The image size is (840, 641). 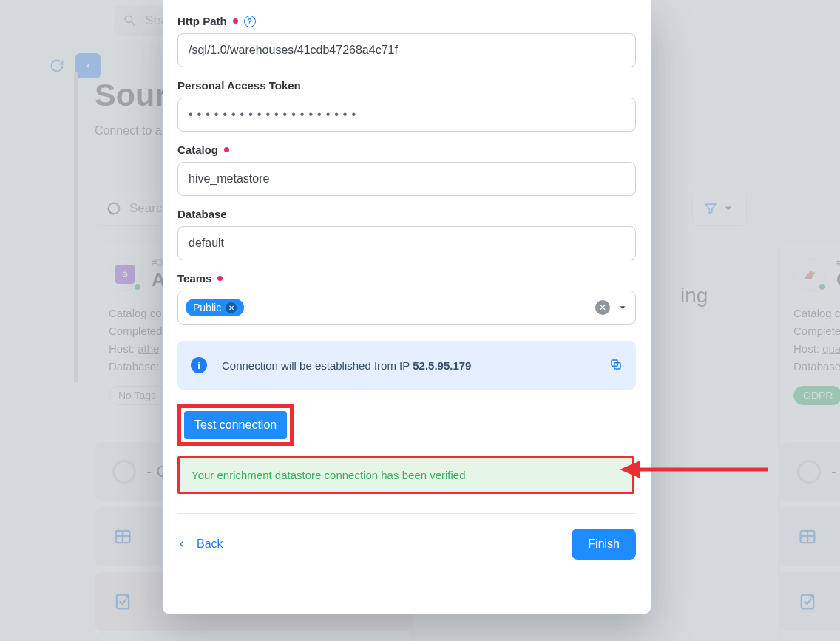 I want to click on finish-button: Finish, so click(x=603, y=544).